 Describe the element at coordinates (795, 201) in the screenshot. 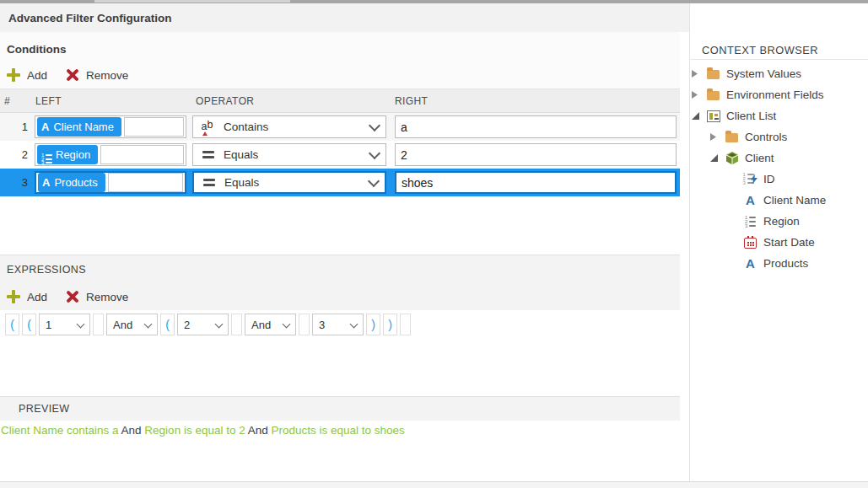

I see `tree-item-label: Client Name` at that location.